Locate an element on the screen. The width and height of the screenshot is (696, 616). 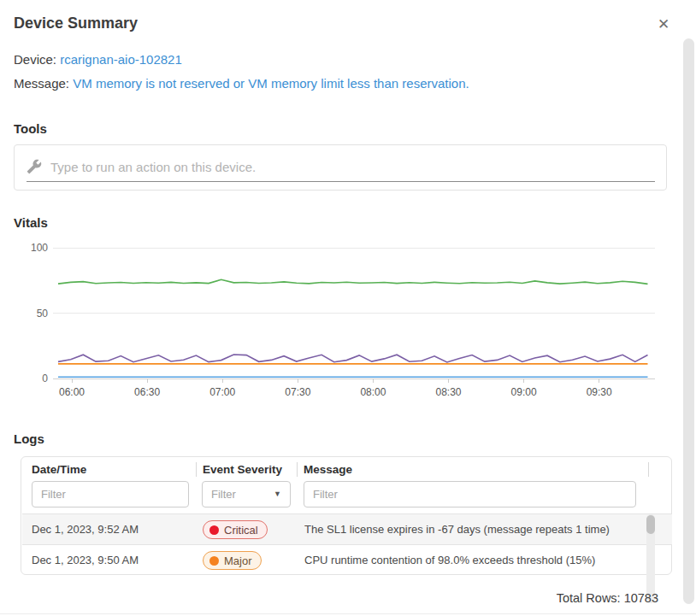
y-axis-tick-label: 100 is located at coordinates (31, 248).